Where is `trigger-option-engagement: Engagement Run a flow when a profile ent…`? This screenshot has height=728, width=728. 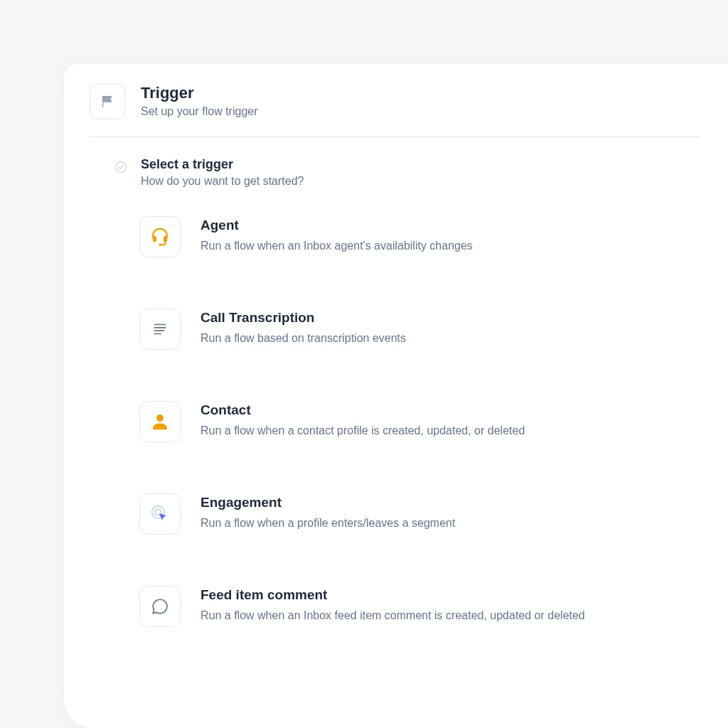 trigger-option-engagement: Engagement Run a flow when a profile ent… is located at coordinates (419, 514).